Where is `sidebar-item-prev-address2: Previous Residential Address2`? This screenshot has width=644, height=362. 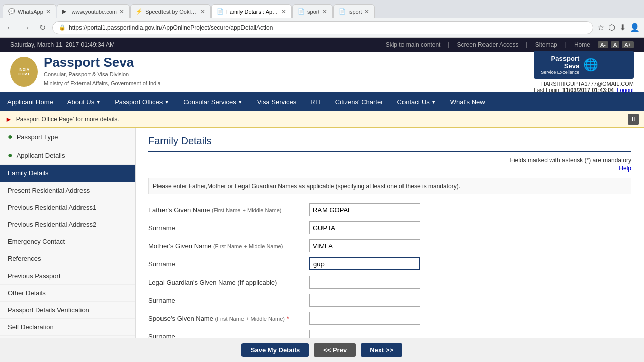
sidebar-item-prev-address2: Previous Residential Address2 is located at coordinates (67, 225).